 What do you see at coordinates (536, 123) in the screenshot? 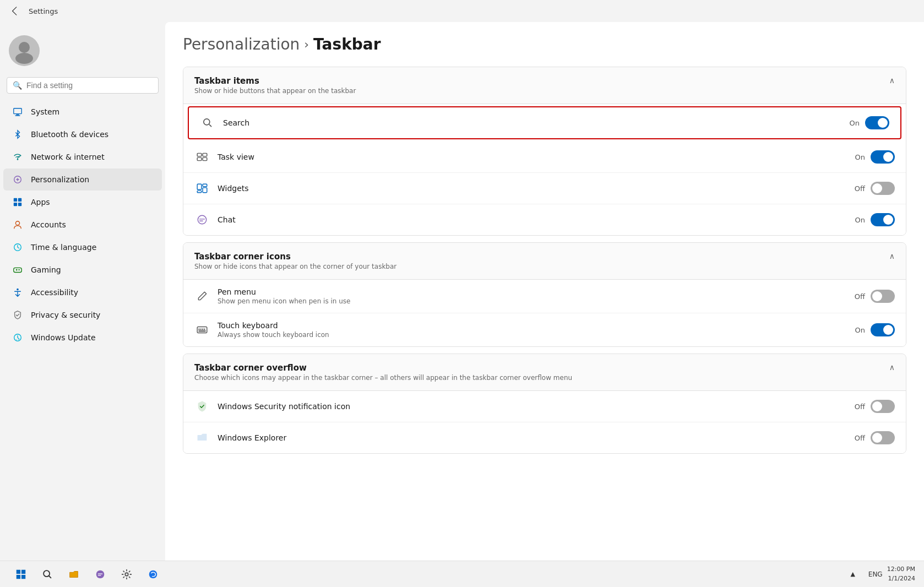
I see `search-row-label: Search` at bounding box center [536, 123].